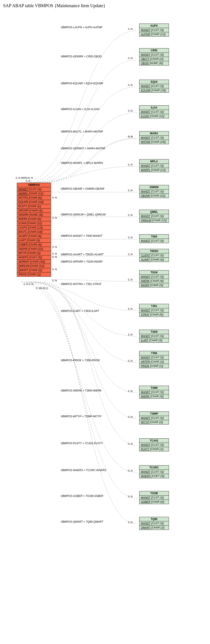 The height and width of the screenshot is (644, 210). Describe the element at coordinates (154, 360) in the screenshot. I see `entity-t356: T356MANDT [CLNT (3)]ARTPR [CHAR (2)]PRIO…` at that location.